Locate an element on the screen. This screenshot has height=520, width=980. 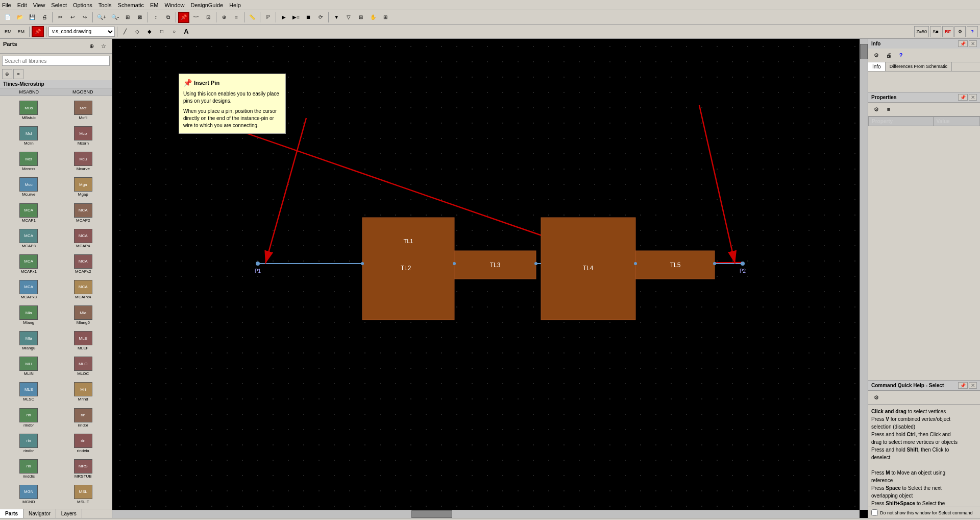
cmd-hide-checkbox is located at coordinates (875, 513).